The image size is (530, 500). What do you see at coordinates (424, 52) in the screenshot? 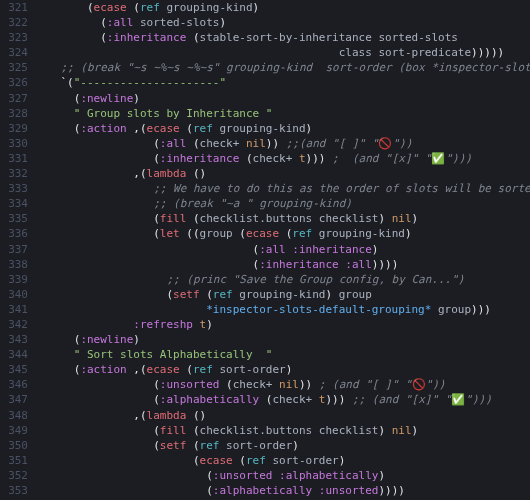
I see `token-var: sort-predicate` at bounding box center [424, 52].